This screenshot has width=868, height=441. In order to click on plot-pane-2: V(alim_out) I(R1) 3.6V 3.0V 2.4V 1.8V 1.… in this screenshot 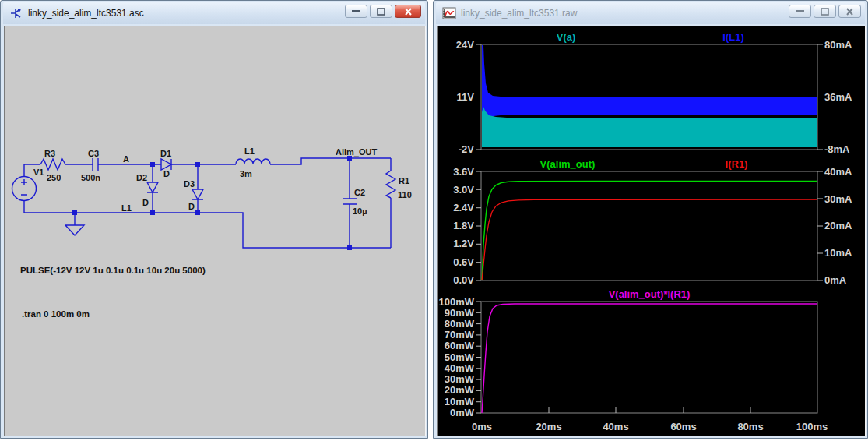, I will do `click(652, 222)`.